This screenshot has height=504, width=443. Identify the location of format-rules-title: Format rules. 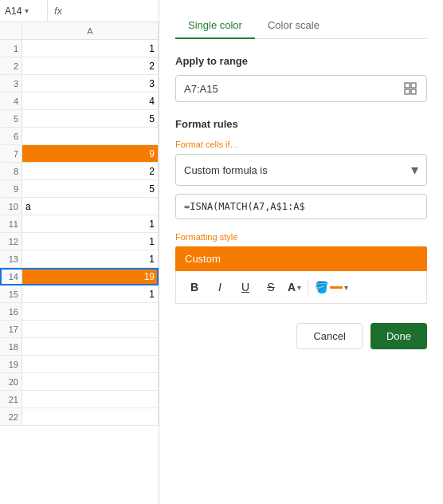
(301, 124).